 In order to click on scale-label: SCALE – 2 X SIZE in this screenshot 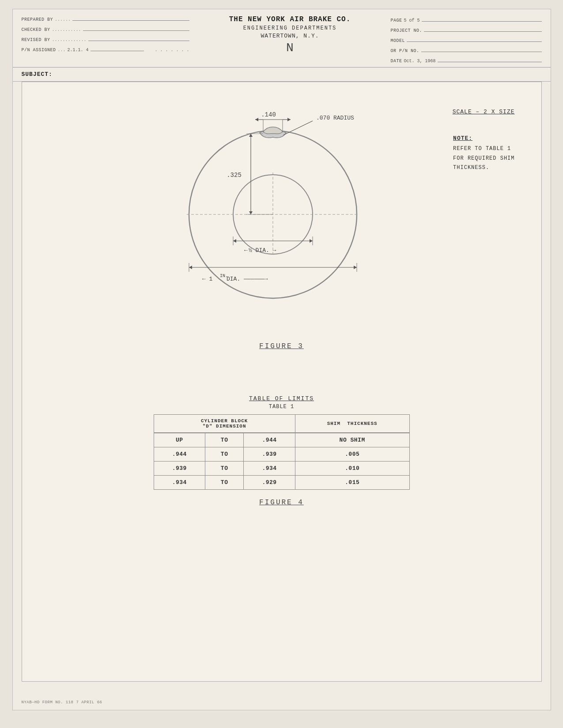, I will do `click(484, 112)`.